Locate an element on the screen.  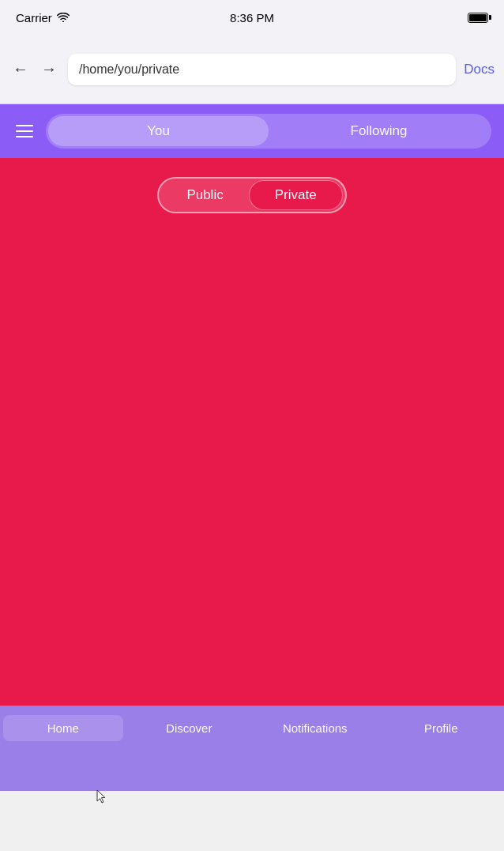
bottom-tab-bar: Home Discover Notifications Profile is located at coordinates (252, 748).